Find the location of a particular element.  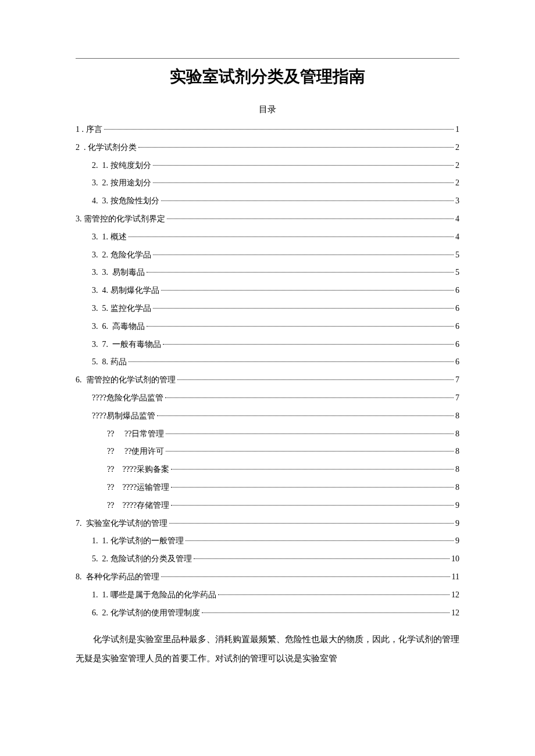

toc-label: 3. 6. 高毒物品 is located at coordinates (119, 327).